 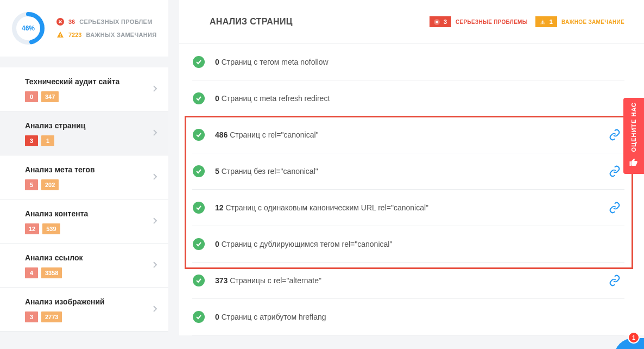 What do you see at coordinates (84, 310) in the screenshot?
I see `sidebar-item-5: Анализ изображений32773` at bounding box center [84, 310].